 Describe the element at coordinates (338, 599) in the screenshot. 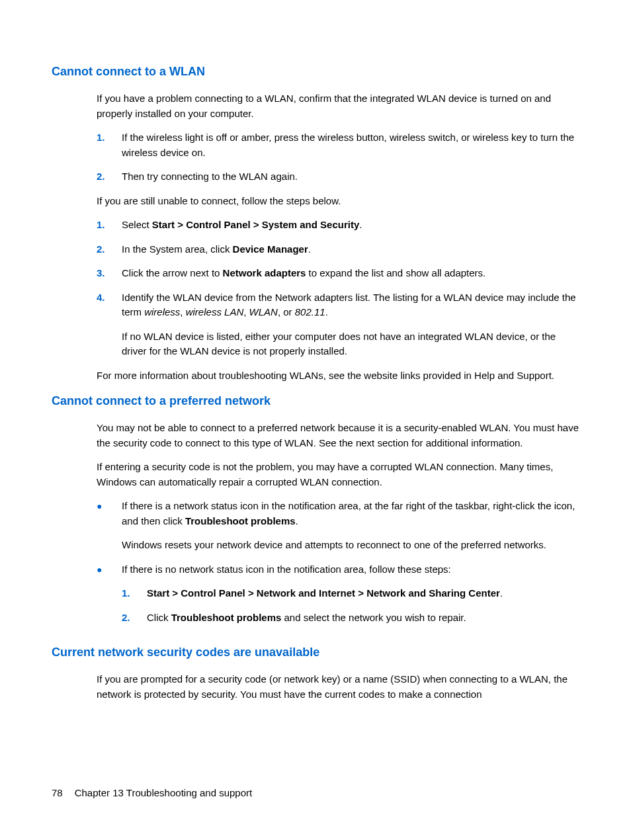

I see `list-item: ● If there is no network status icon in …` at that location.